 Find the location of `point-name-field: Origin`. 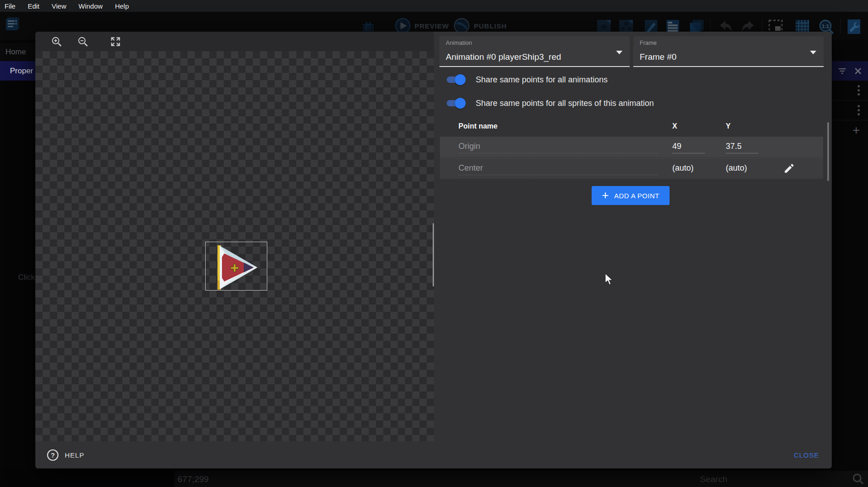

point-name-field: Origin is located at coordinates (558, 148).